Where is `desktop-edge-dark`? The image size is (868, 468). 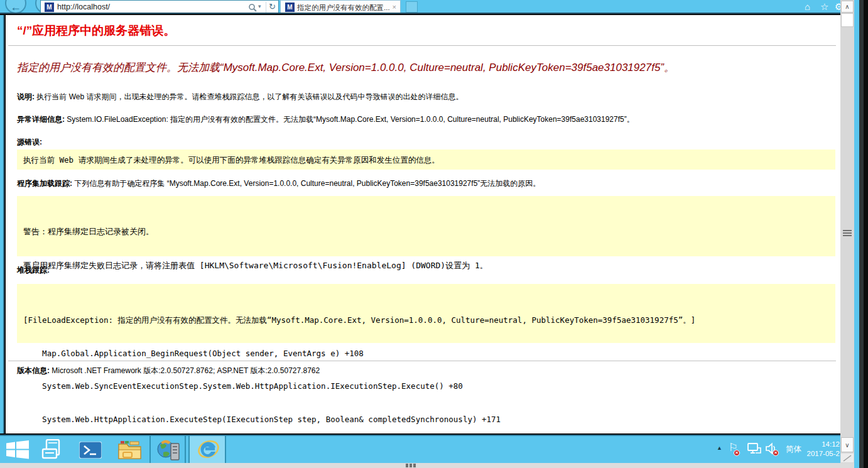 desktop-edge-dark is located at coordinates (865, 234).